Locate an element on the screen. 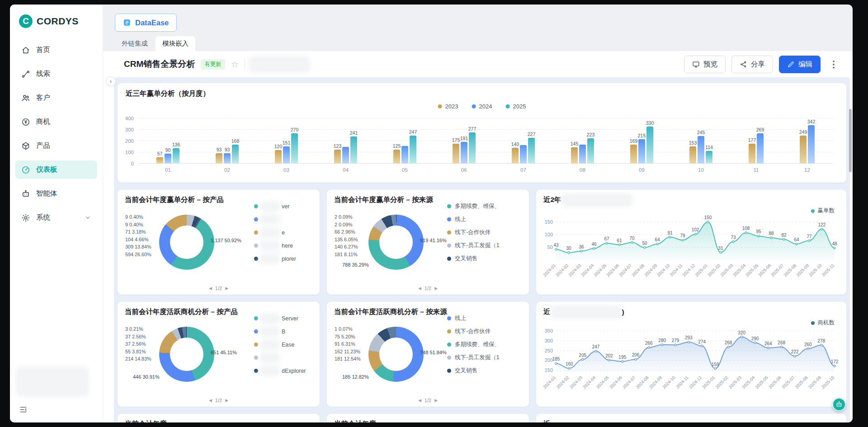  bar-2025: 241 is located at coordinates (354, 150).